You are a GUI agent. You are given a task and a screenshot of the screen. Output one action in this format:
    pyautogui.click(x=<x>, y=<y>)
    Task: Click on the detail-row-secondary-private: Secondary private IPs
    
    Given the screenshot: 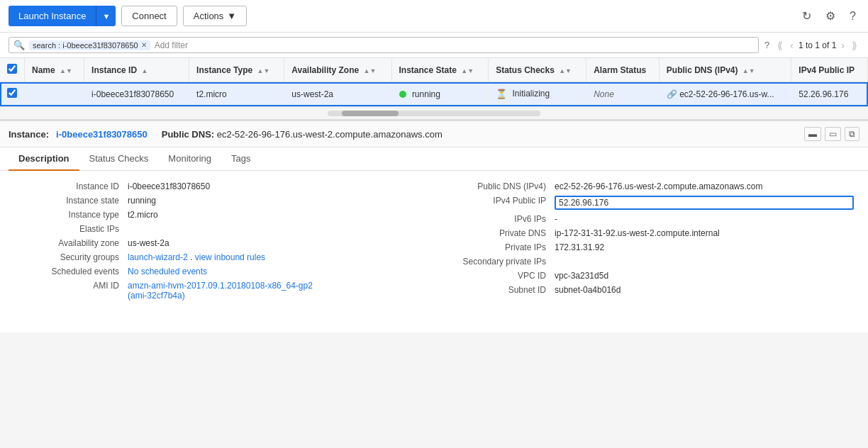 What is the action you would take?
    pyautogui.click(x=647, y=262)
    